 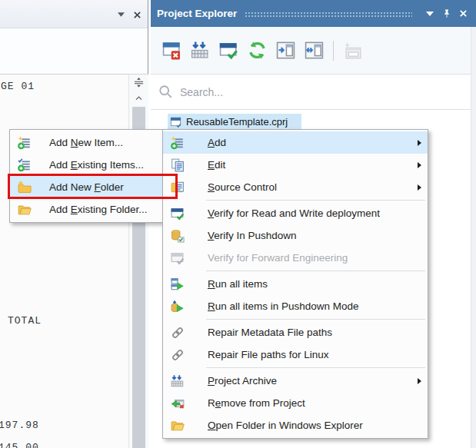 What do you see at coordinates (295, 143) in the screenshot?
I see `menu-item-add: Add` at bounding box center [295, 143].